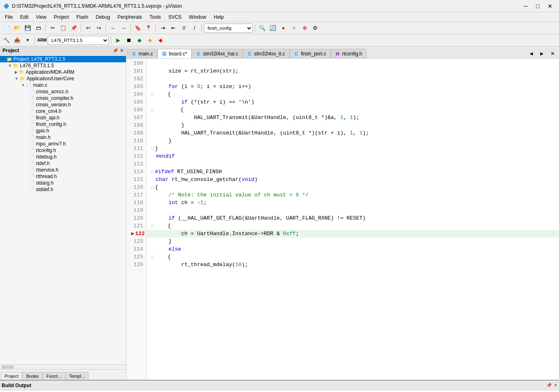 The width and height of the screenshot is (559, 392). What do you see at coordinates (7, 28) in the screenshot?
I see `new-file-btn: 📄` at bounding box center [7, 28].